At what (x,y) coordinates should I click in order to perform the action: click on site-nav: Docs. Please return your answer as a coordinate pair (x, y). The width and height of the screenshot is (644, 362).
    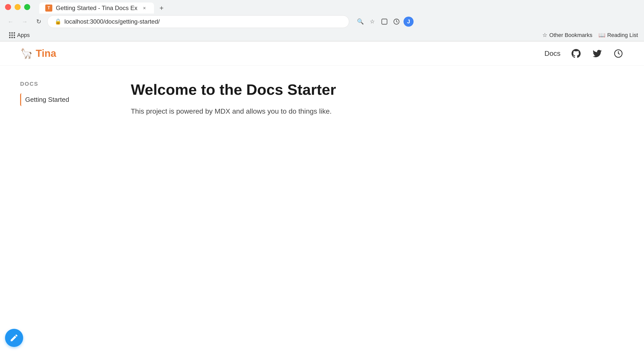
    Looking at the image, I should click on (584, 54).